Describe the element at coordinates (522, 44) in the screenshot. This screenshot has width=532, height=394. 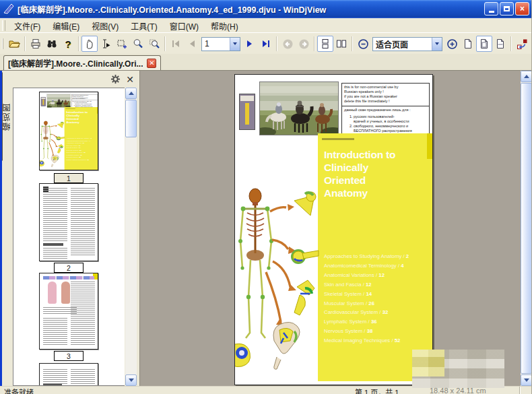
I see `rotate-left-button` at that location.